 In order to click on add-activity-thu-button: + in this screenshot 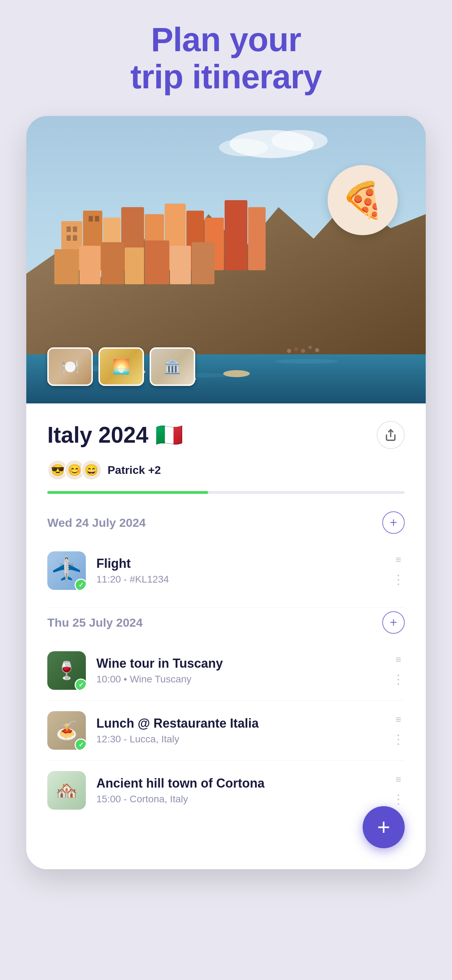, I will do `click(393, 622)`.